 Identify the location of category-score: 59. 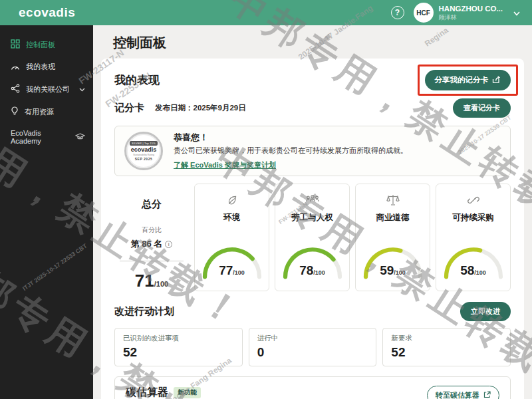
(387, 270).